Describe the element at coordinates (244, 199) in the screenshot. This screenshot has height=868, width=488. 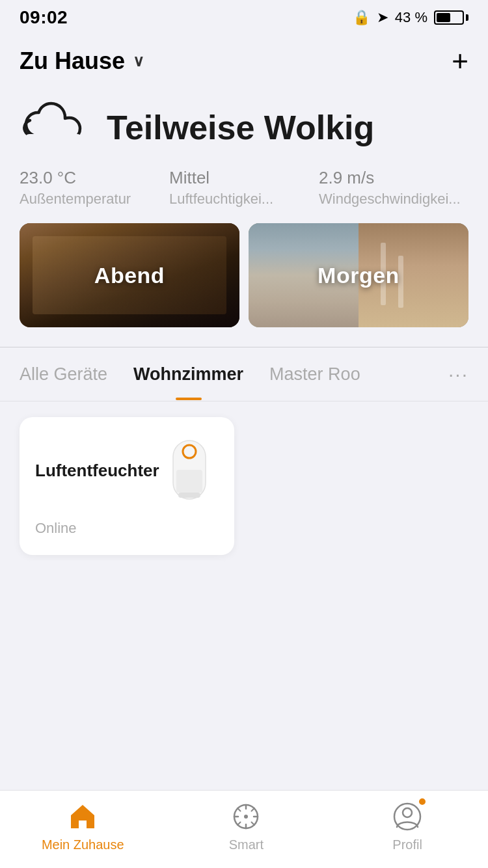
I see `humidity-label: Luftfeuchtigkei...` at that location.